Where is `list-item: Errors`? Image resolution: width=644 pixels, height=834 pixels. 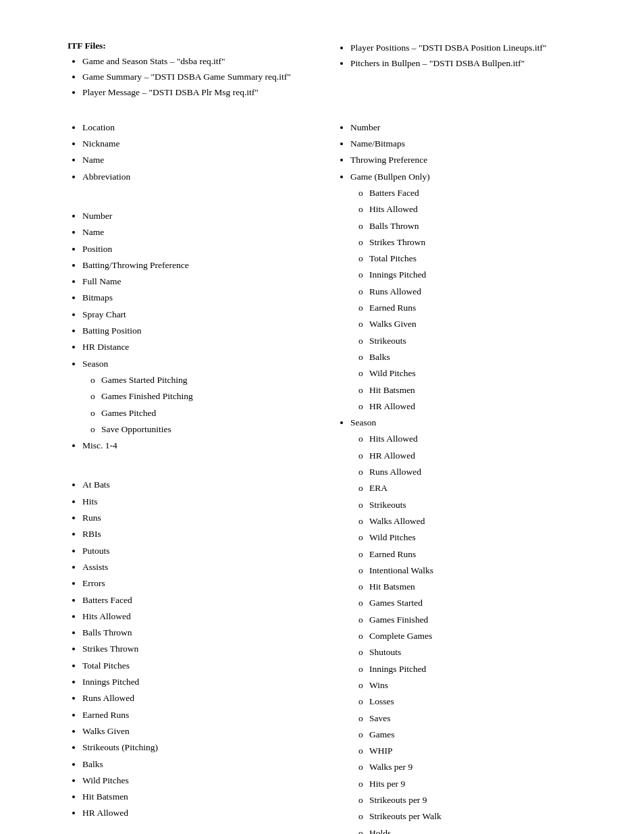 list-item: Errors is located at coordinates (203, 583).